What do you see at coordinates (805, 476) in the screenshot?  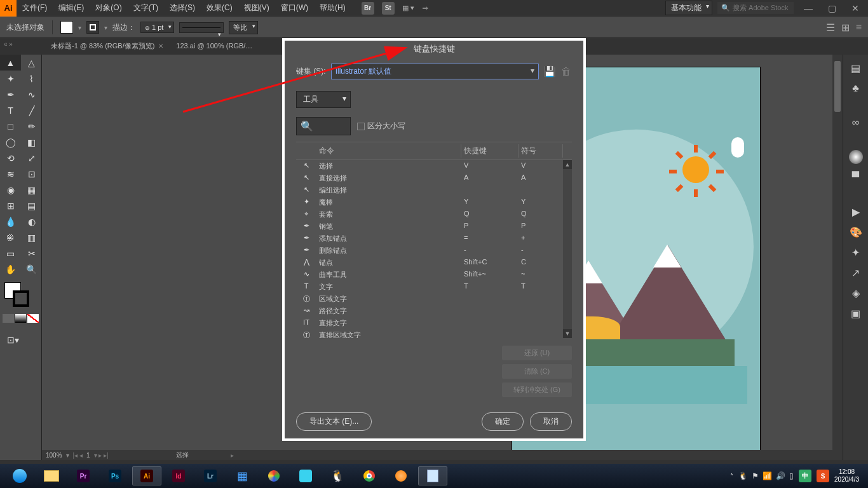 I see `ime-indicator: 中` at bounding box center [805, 476].